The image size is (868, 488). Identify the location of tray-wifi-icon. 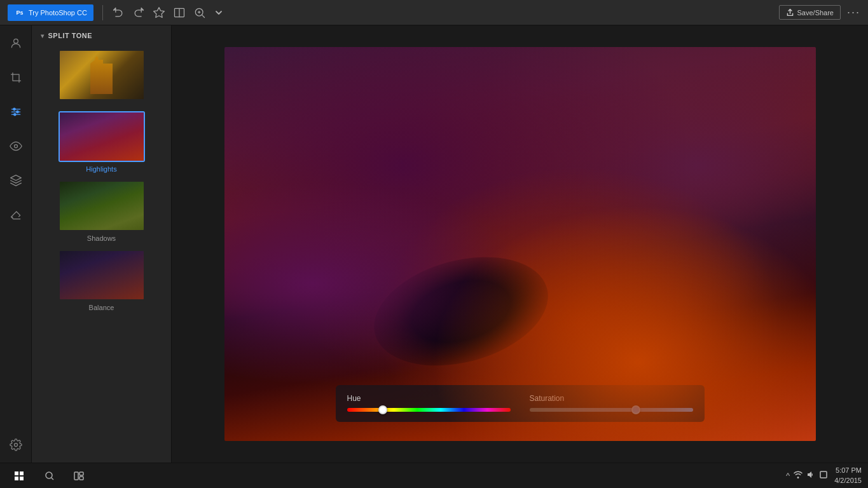
(798, 475).